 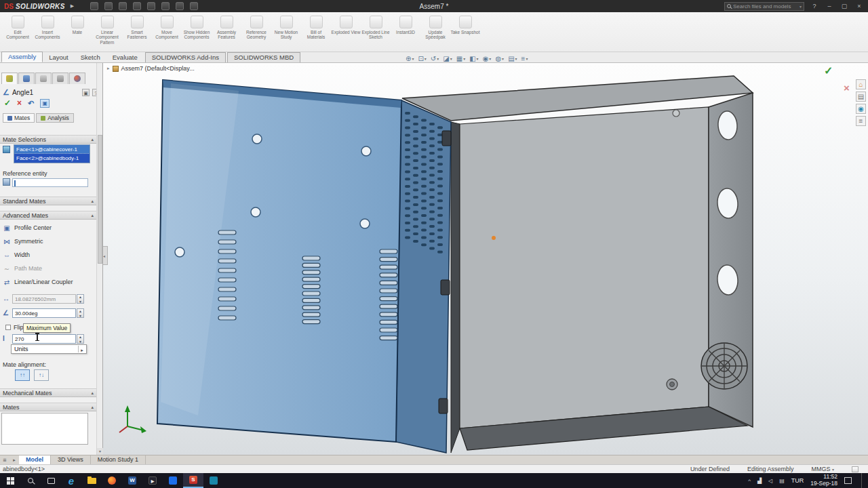 What do you see at coordinates (106, 256) in the screenshot?
I see `panel-collapse-handle: ◂` at bounding box center [106, 256].